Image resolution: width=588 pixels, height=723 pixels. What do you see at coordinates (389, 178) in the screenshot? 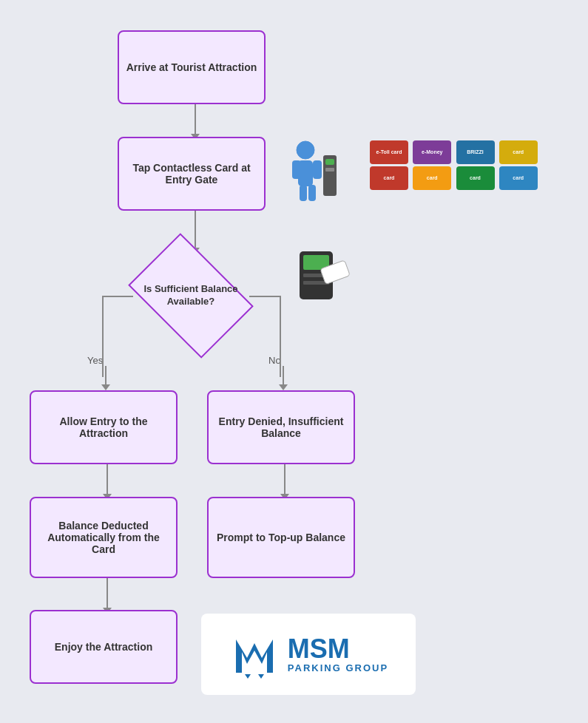
I see `card-5: card` at bounding box center [389, 178].